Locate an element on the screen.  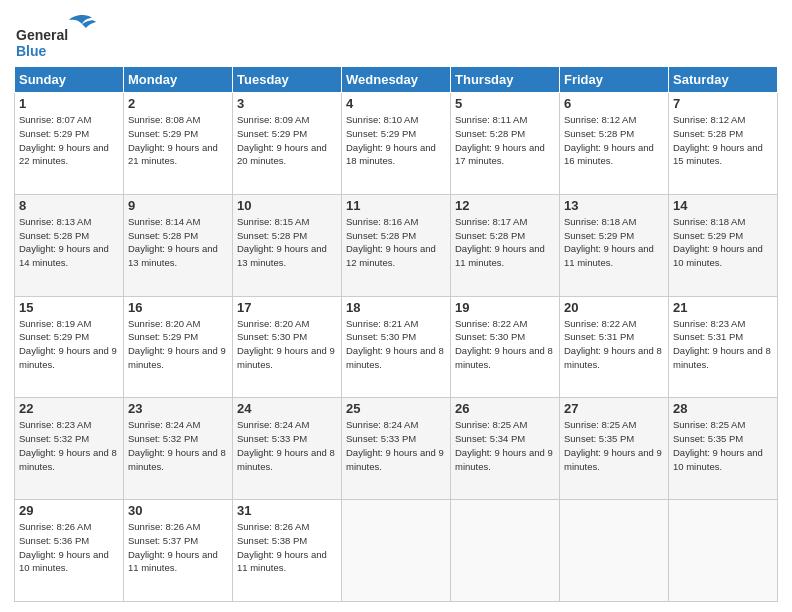
day-number: 17 is located at coordinates (287, 308).